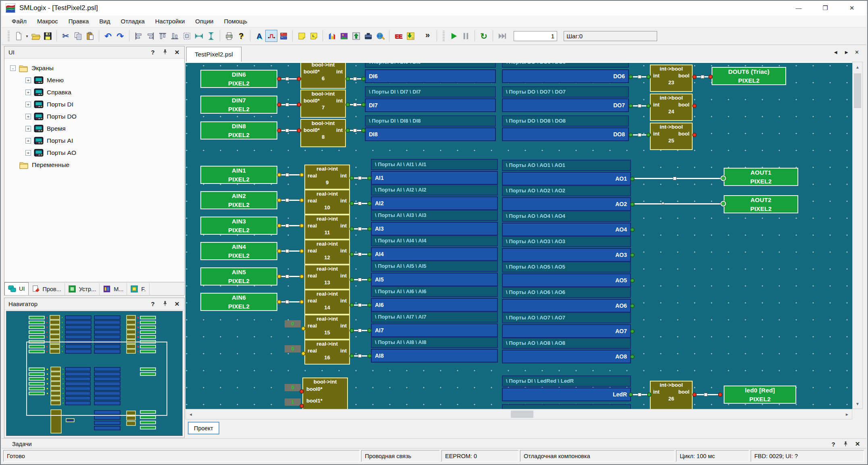  What do you see at coordinates (435, 203) in the screenshot?
I see `ai-port: AI2` at bounding box center [435, 203].